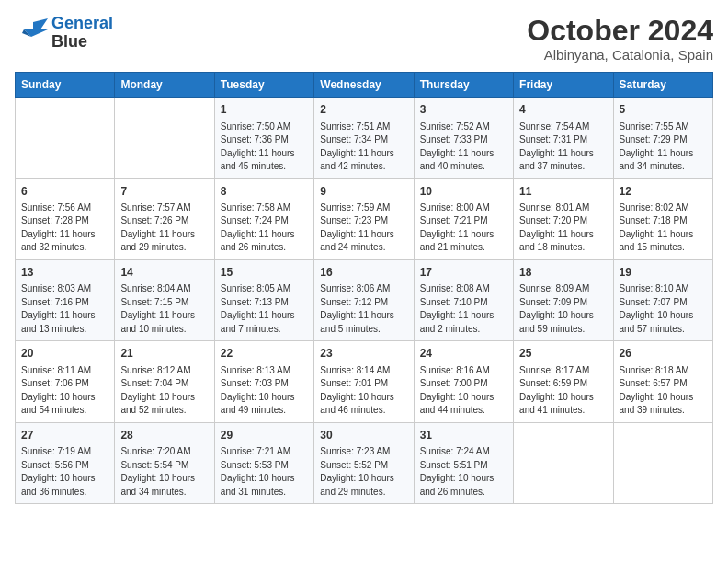 The image size is (728, 563). What do you see at coordinates (164, 309) in the screenshot?
I see `day-info: Sunrise: 8:04 AM Sunset: 7:15 PM Dayligh…` at bounding box center [164, 309].